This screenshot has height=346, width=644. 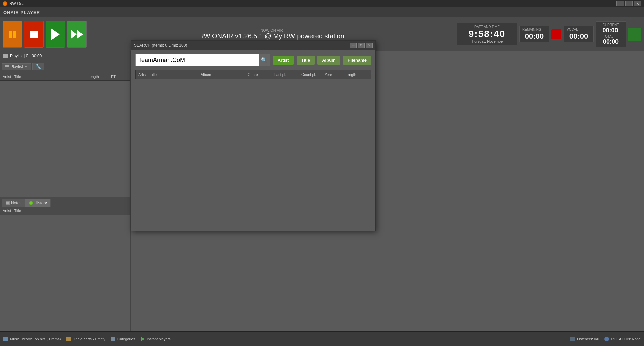 What do you see at coordinates (77, 34) in the screenshot?
I see `fast-forward-button` at bounding box center [77, 34].